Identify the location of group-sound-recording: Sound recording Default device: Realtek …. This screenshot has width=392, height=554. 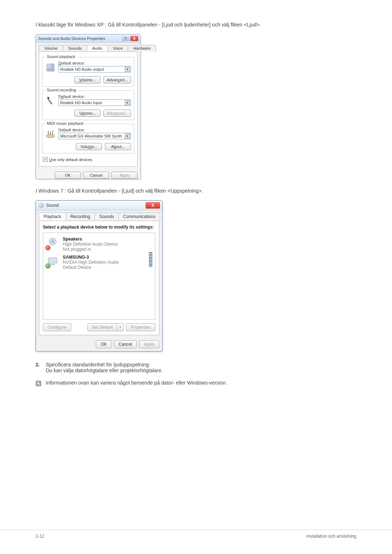
(88, 105).